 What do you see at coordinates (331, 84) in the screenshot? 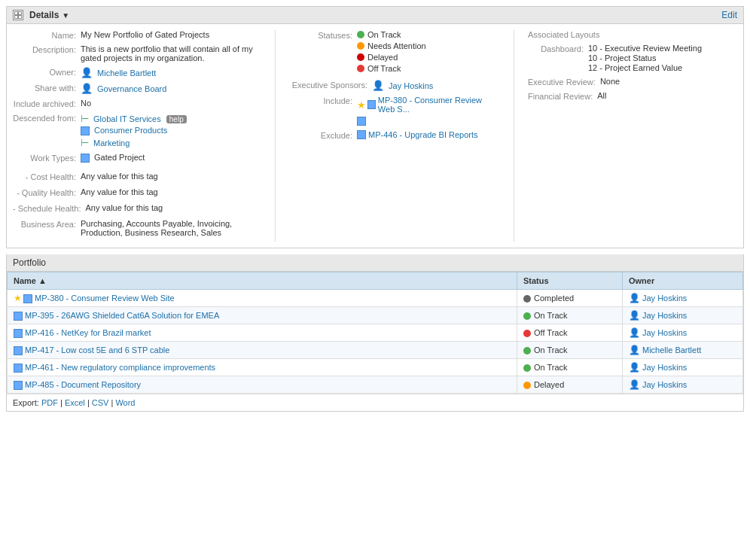
I see `exec-sponsors-label: Executive Sponsors:` at bounding box center [331, 84].